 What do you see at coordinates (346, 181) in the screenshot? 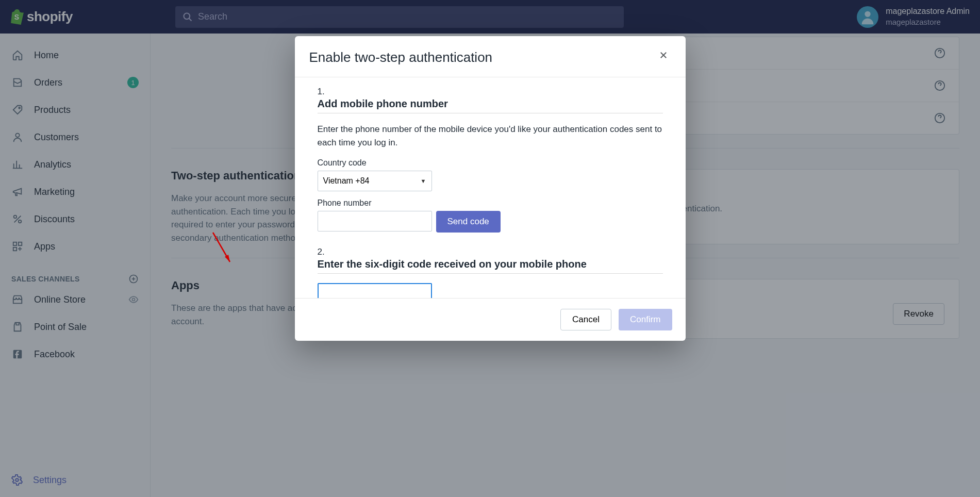
I see `country-code-value: Vietnam +84` at bounding box center [346, 181].